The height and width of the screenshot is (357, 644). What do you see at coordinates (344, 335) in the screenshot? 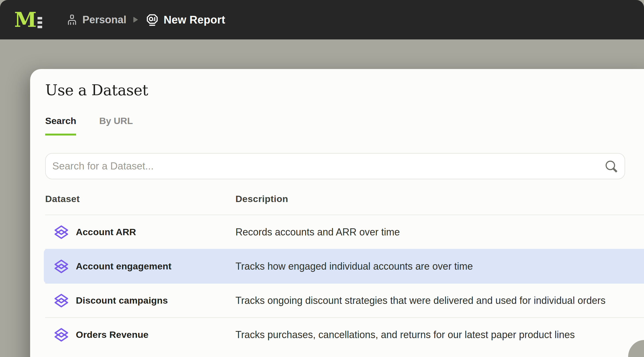
I see `table-row-orders-revenue: Orders Revenue Tracks purchases, cancell…` at bounding box center [344, 335].